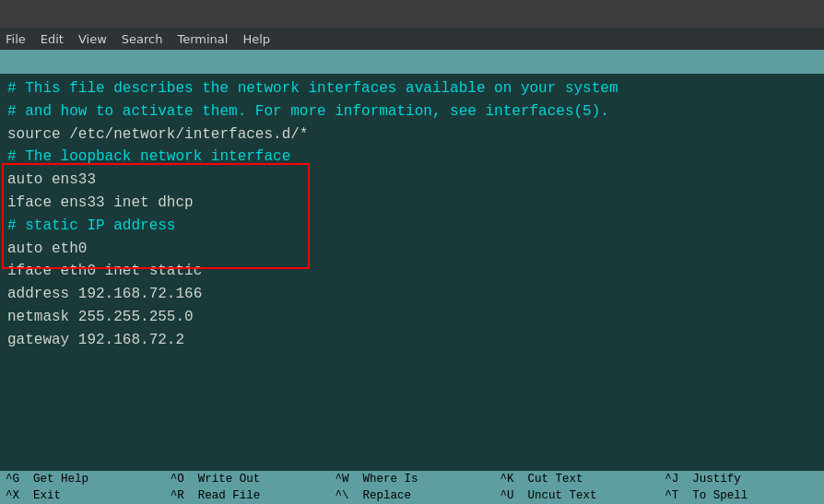 The height and width of the screenshot is (504, 824). Describe the element at coordinates (412, 203) in the screenshot. I see `editor-line: iface ens33 inet dhcp` at that location.